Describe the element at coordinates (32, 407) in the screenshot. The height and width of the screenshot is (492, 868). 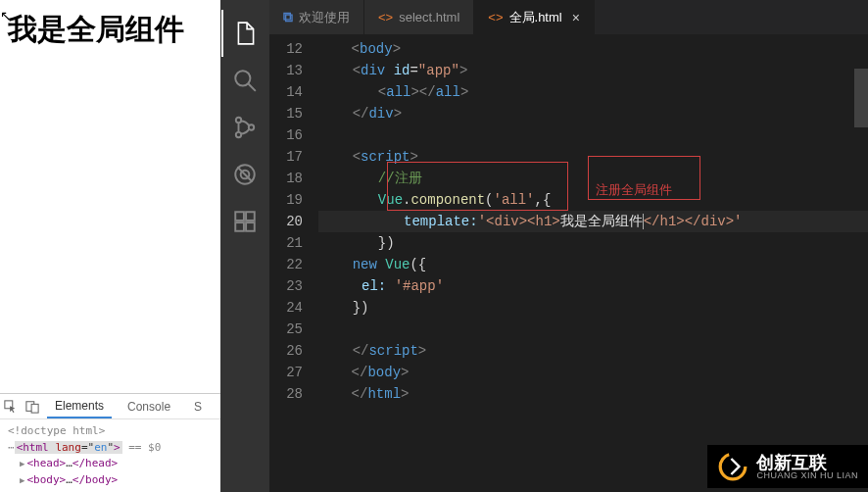
I see `device-toggle-icon` at that location.